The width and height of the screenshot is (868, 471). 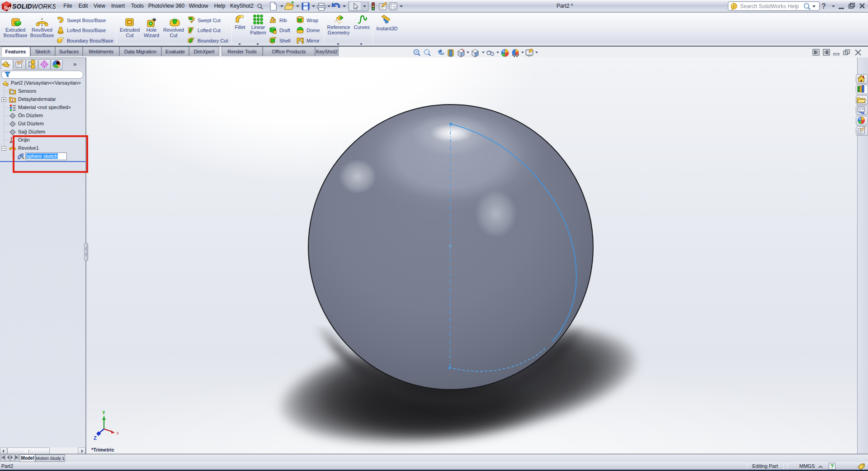 I want to click on svg-text: x, so click(x=118, y=433).